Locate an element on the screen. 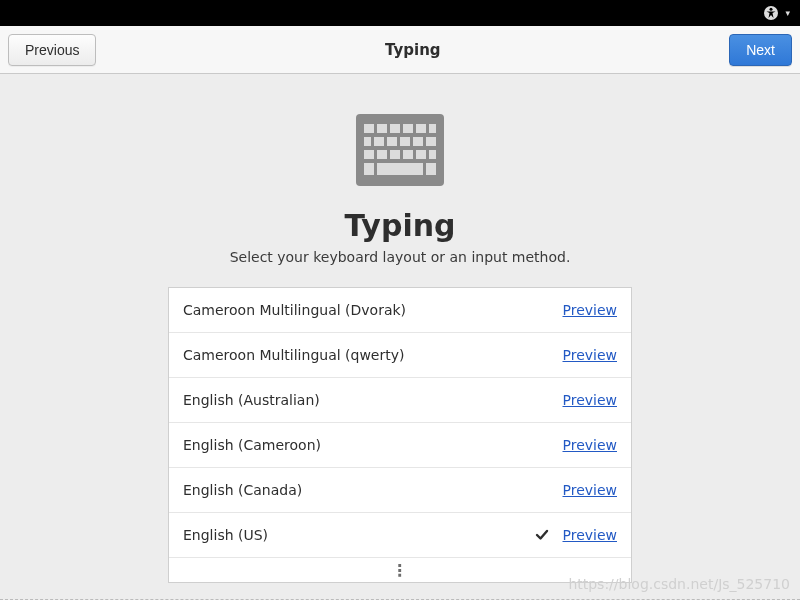  layout-name: English (Cameroon) is located at coordinates (359, 445).